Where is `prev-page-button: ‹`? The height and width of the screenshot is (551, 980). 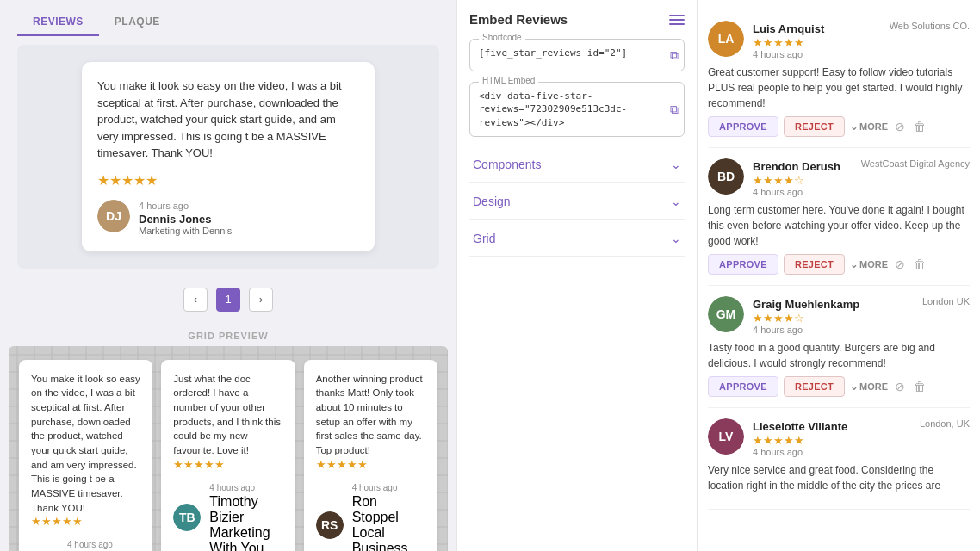
prev-page-button: ‹ is located at coordinates (195, 300).